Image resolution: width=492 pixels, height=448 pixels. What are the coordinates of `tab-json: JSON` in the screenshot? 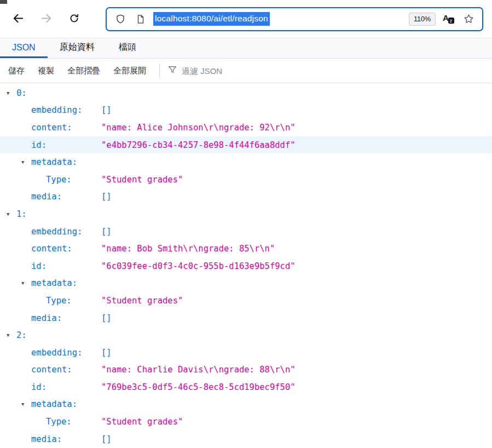 It's located at (24, 48).